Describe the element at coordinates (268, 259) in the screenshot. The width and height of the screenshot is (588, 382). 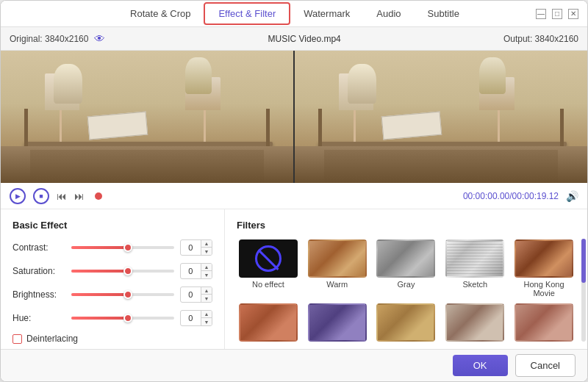
I see `no-effect-icon` at that location.